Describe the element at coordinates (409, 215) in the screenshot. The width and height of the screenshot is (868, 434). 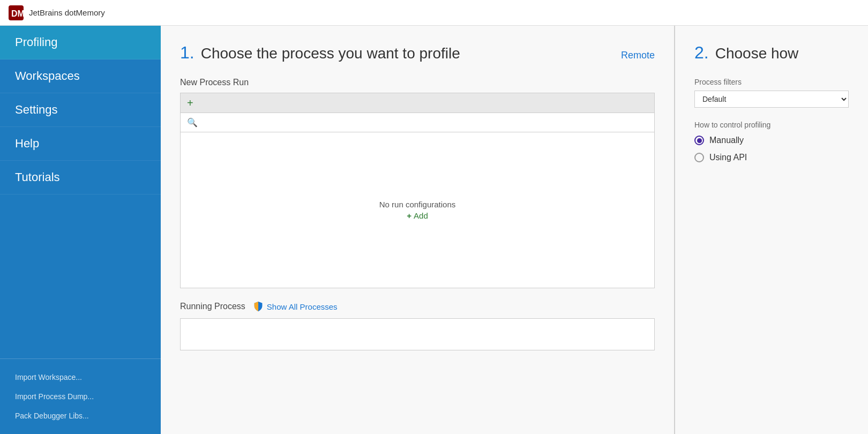
I see `add-plus-icon: +` at that location.